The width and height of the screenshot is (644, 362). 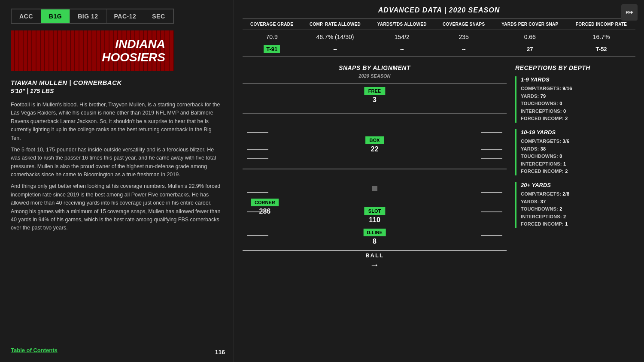 What do you see at coordinates (92, 16) in the screenshot?
I see `conference-tabs: ACC B1G BIG 12 PAC-12 SEC` at bounding box center [92, 16].